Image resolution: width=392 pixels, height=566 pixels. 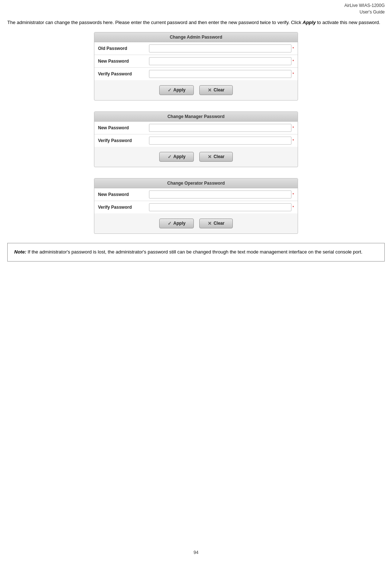 I want to click on page-header: AirLive WIAS-1200G User's Guide, so click(x=196, y=8).